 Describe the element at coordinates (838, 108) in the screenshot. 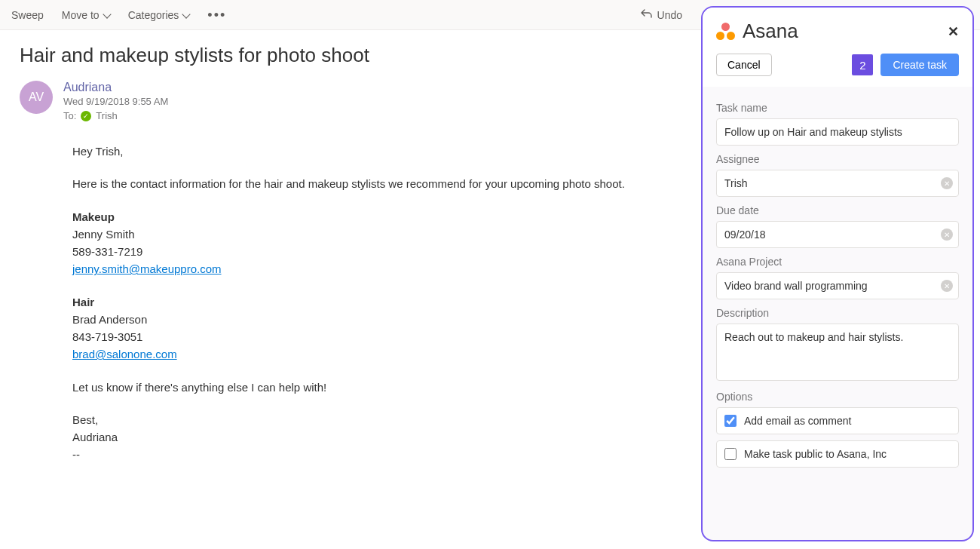

I see `task-name-label: Task name` at that location.